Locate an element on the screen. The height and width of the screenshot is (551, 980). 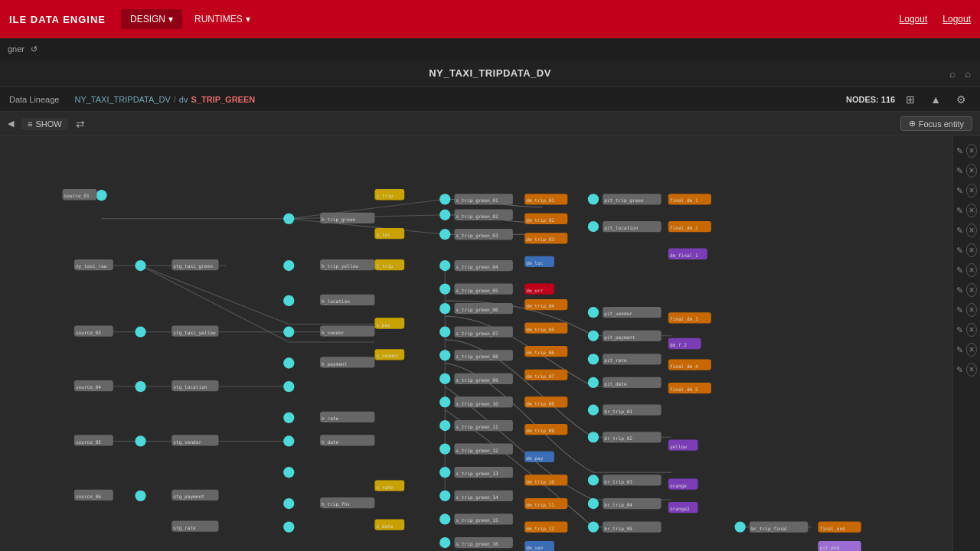
edit-icon-11: ✎ is located at coordinates (960, 350).